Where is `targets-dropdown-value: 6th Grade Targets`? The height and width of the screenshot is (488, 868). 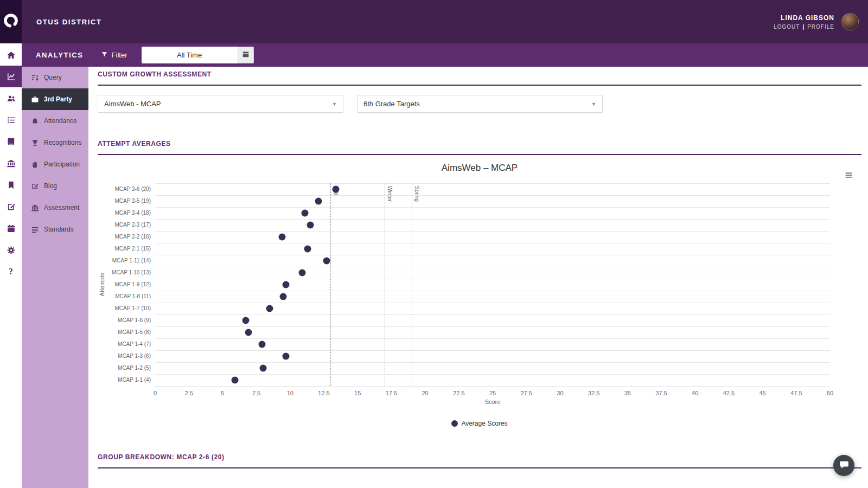 targets-dropdown-value: 6th Grade Targets is located at coordinates (392, 104).